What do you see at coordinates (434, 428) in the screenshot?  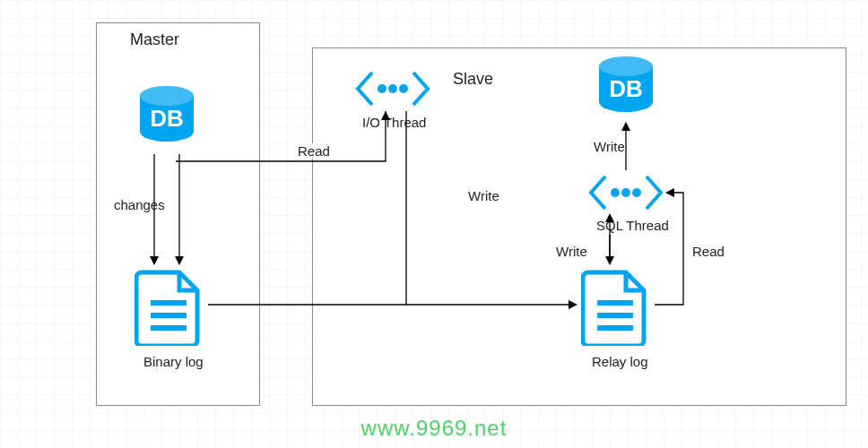 I see `watermark: www.9969.net` at bounding box center [434, 428].